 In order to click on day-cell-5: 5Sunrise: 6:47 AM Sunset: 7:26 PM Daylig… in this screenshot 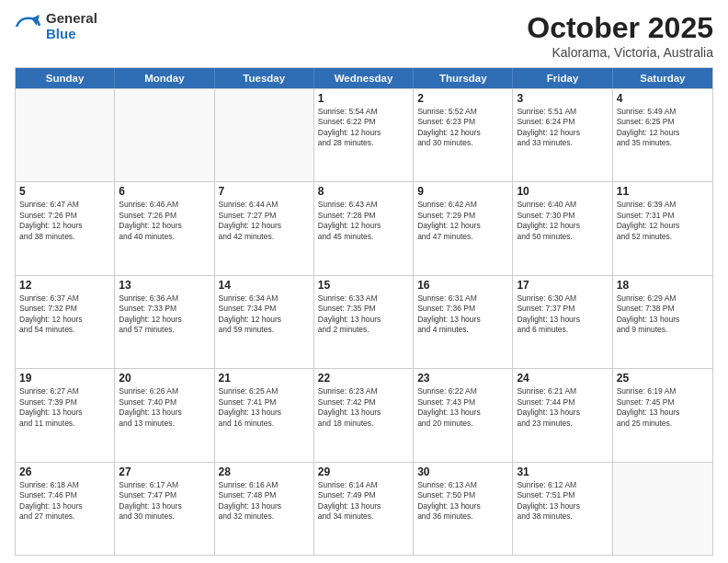, I will do `click(65, 228)`.